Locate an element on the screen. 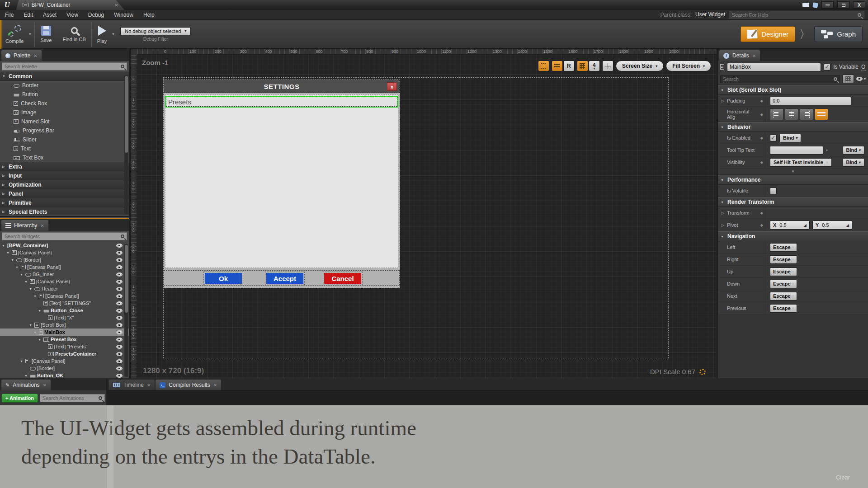 The width and height of the screenshot is (868, 488). grid-snap-button is located at coordinates (582, 66).